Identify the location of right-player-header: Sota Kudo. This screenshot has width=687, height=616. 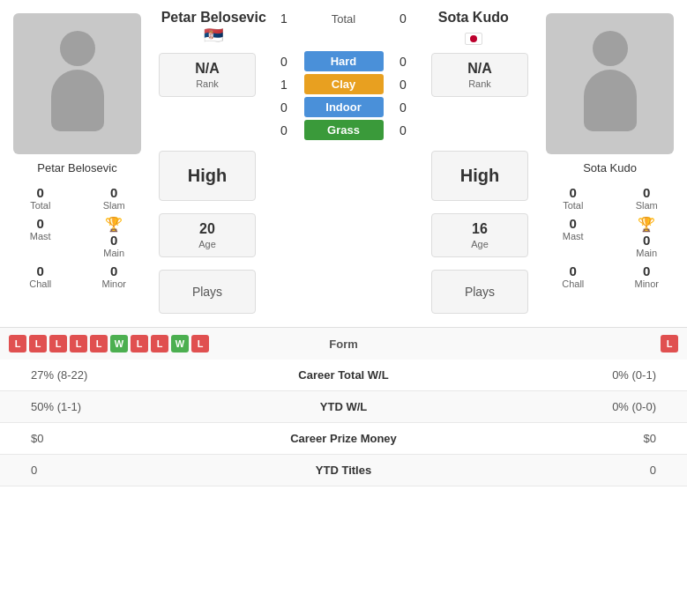
(474, 26).